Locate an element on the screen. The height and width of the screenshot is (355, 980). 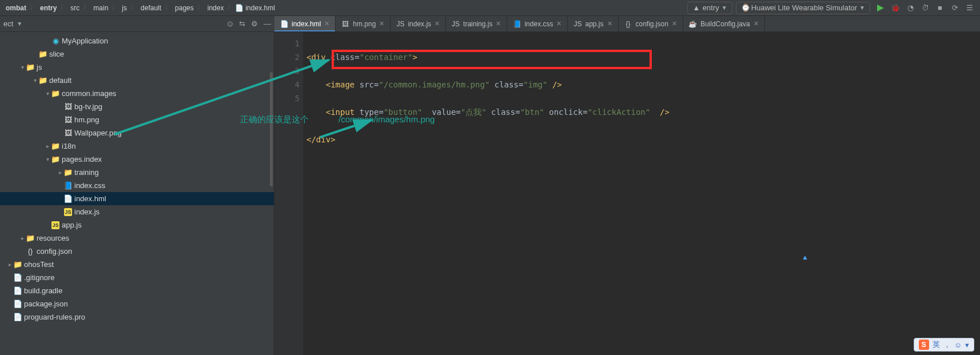
java-file-icon: ☕ is located at coordinates (693, 24).